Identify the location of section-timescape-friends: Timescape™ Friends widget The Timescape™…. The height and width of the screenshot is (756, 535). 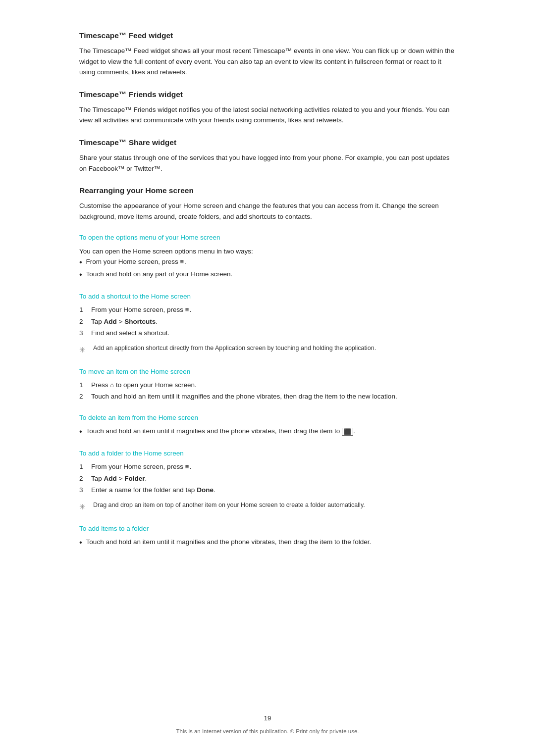
(268, 107).